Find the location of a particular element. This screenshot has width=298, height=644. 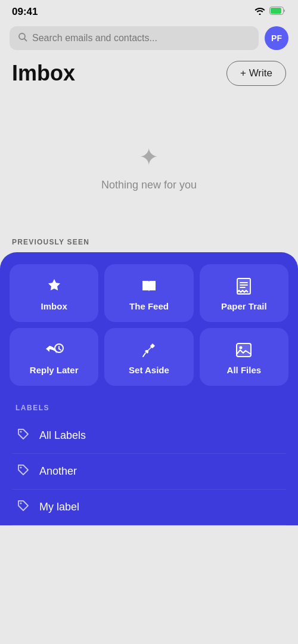

page-header: Imbox + Write is located at coordinates (149, 75).